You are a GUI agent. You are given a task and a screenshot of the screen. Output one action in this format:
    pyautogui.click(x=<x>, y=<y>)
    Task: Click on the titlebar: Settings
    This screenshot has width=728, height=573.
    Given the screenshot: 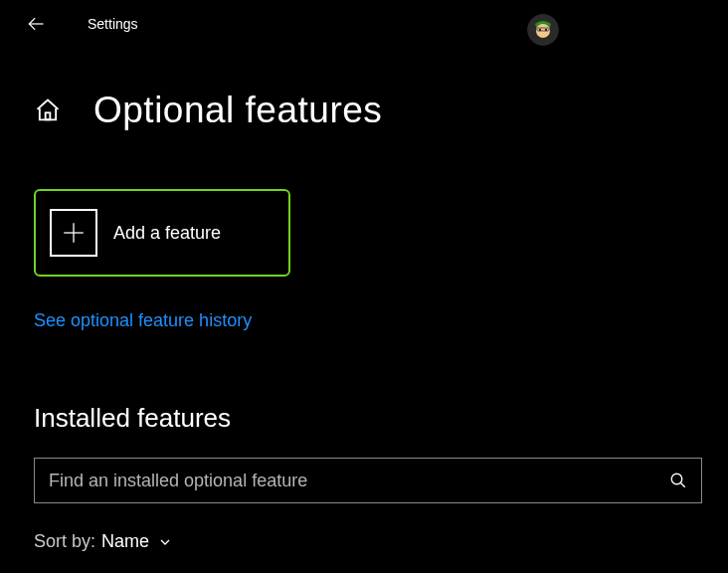 What is the action you would take?
    pyautogui.click(x=364, y=24)
    